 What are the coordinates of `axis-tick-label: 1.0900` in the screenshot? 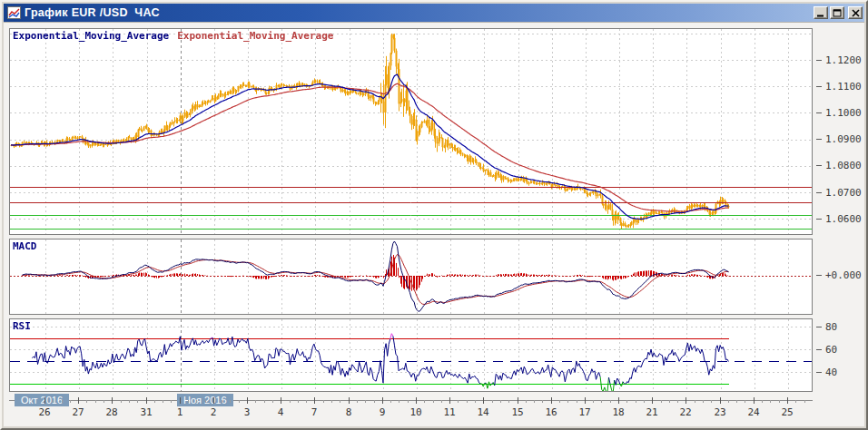 It's located at (839, 140).